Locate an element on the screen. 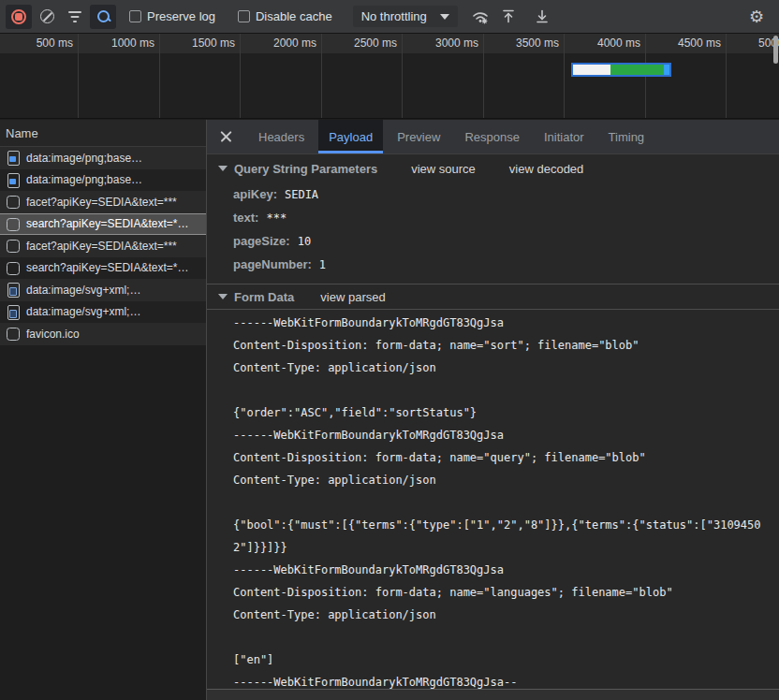  param-key: apiKey: is located at coordinates (255, 195).